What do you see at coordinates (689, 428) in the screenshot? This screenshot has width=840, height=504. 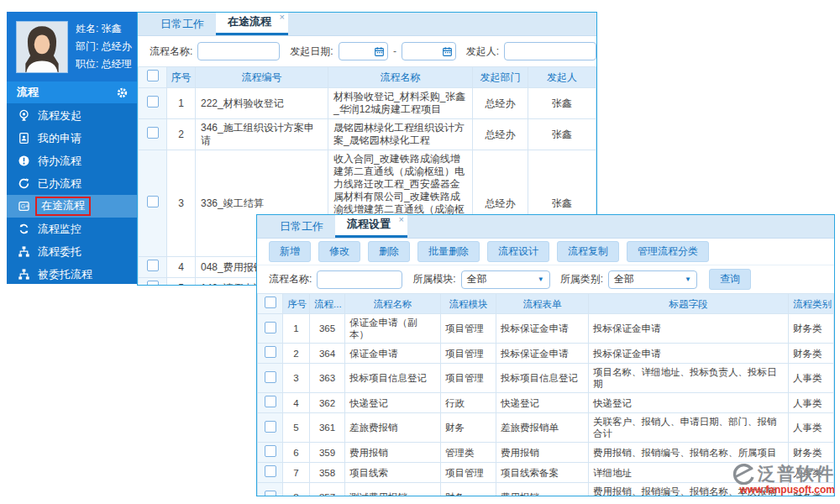 I see `cell-title-fields: 关联客户、报销人、申请日期、部门、报销合计` at bounding box center [689, 428].